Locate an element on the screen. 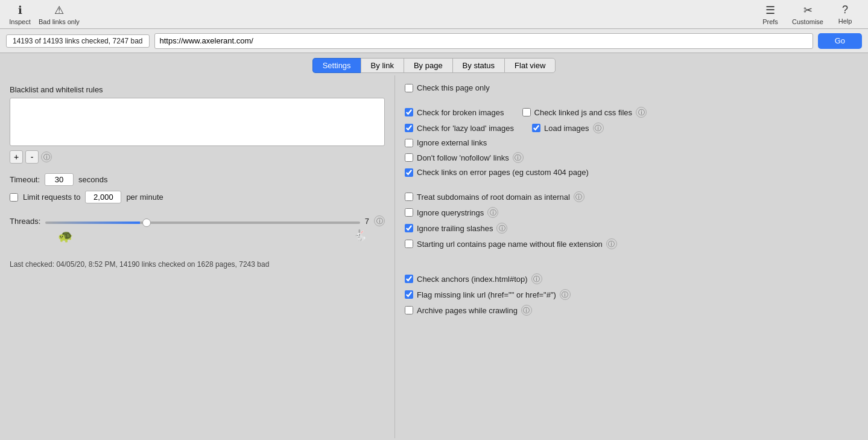 Image resolution: width=868 pixels, height=440 pixels. no-follow-row: Don't follow 'nofollow' links ⓘ is located at coordinates (632, 158).